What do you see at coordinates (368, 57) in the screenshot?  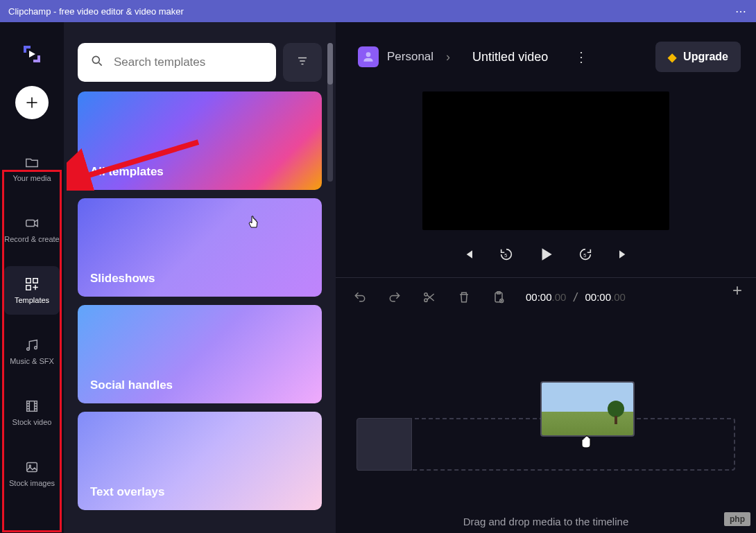 I see `workspace-avatar` at bounding box center [368, 57].